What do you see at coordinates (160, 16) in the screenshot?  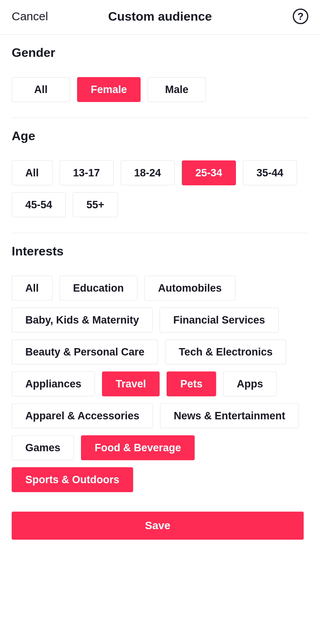 I see `page-title: Custom audience` at bounding box center [160, 16].